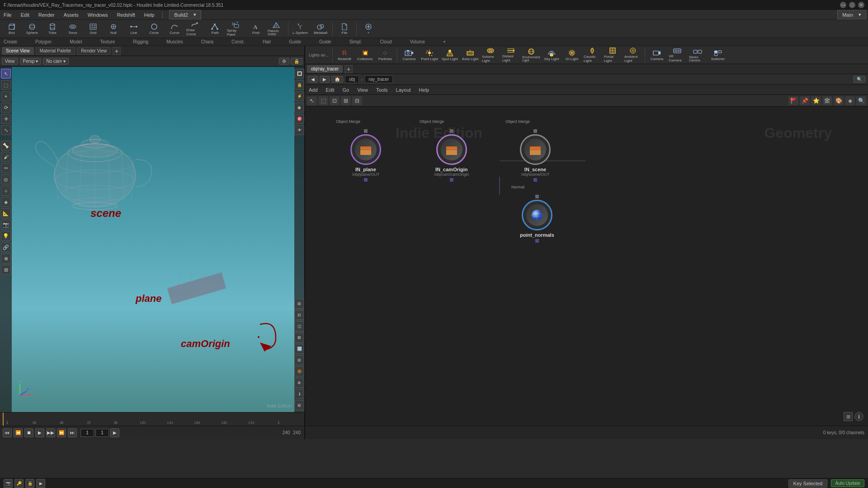 The image size is (868, 488). Describe the element at coordinates (6, 108) in the screenshot. I see `rotate-tool: ⟳` at that location.